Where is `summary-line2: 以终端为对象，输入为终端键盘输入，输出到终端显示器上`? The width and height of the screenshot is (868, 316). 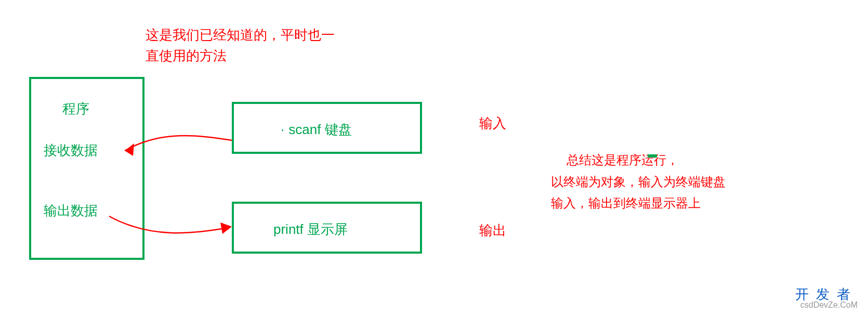
summary-line2: 以终端为对象，输入为终端键盘输入，输出到终端显示器上 is located at coordinates (642, 193).